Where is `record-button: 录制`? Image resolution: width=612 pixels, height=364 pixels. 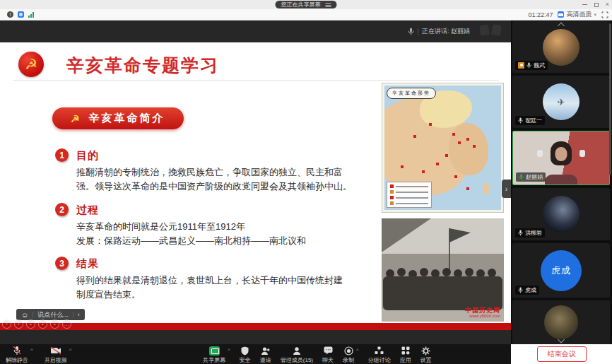 record-button: 录制 is located at coordinates (348, 355).